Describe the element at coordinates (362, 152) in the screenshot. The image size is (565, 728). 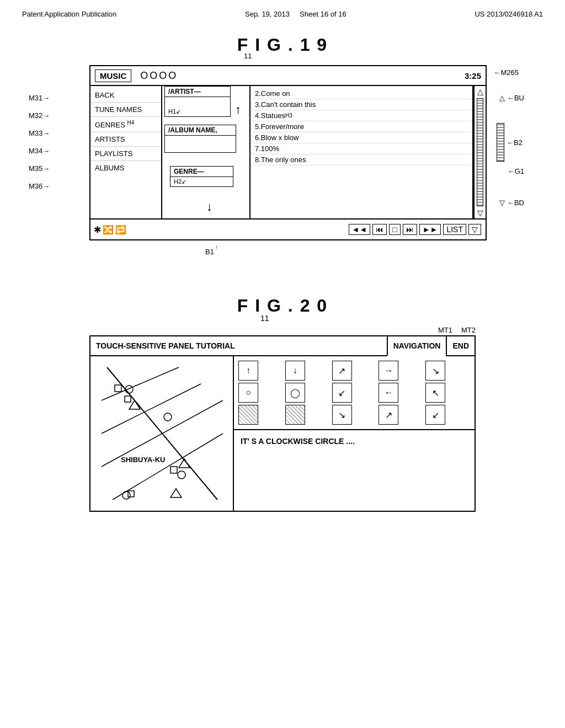
I see `fig19-list: 2.Come on 3.Can't contain this 4.Statues…` at that location.